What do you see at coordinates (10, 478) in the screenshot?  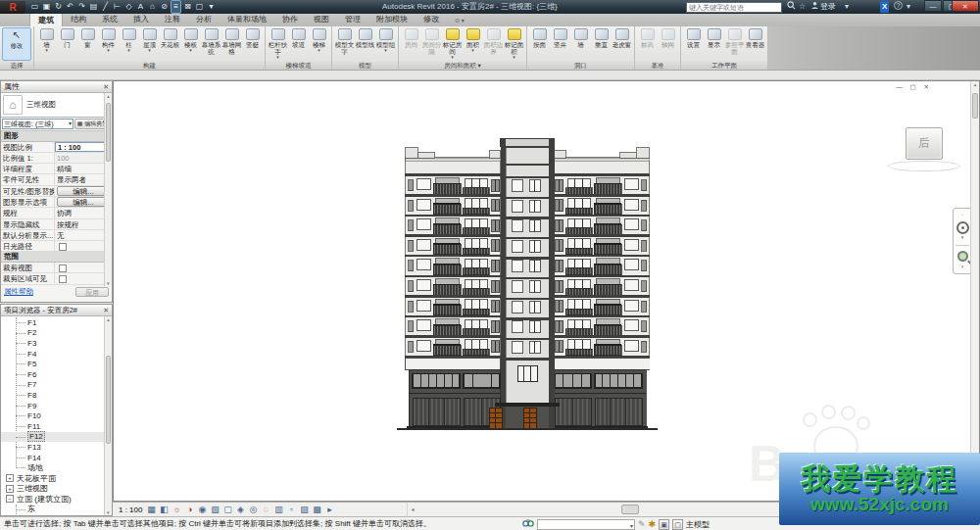 I see `tree-expand-icon: +` at bounding box center [10, 478].